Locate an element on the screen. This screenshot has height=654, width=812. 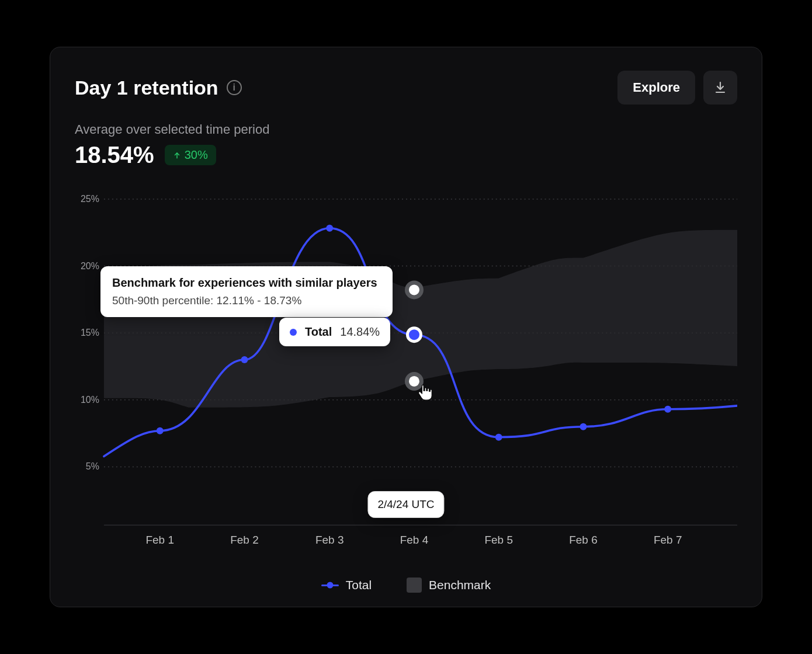
x-tick: Feb 6 is located at coordinates (583, 540).